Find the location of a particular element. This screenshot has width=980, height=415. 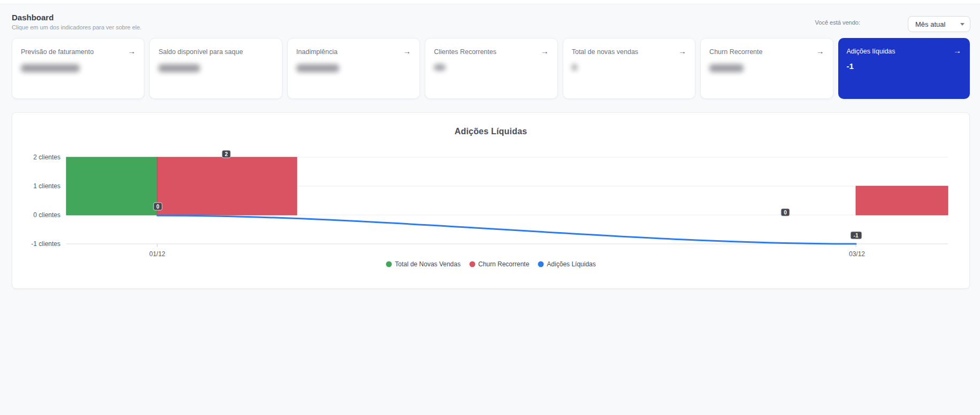

card-label: Inadimplência is located at coordinates (317, 52).